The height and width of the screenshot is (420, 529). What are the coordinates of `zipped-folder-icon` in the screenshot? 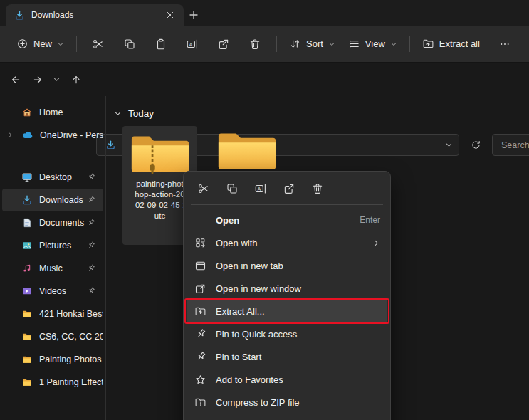 It's located at (160, 154).